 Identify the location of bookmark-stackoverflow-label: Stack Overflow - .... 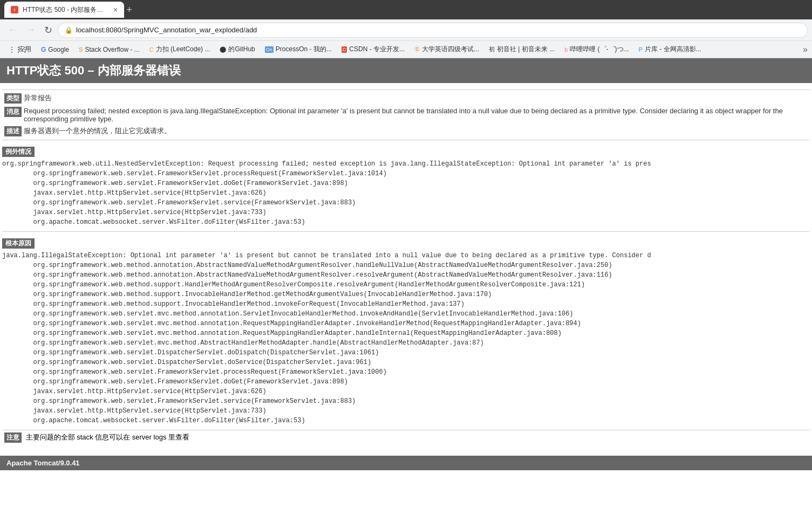
(112, 50).